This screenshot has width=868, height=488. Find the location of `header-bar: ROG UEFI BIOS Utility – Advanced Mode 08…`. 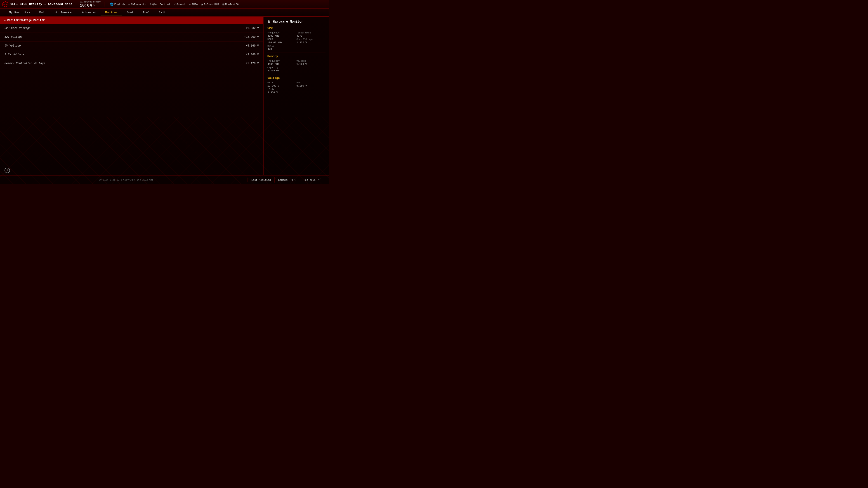

header-bar: ROG UEFI BIOS Utility – Advanced Mode 08… is located at coordinates (164, 4).